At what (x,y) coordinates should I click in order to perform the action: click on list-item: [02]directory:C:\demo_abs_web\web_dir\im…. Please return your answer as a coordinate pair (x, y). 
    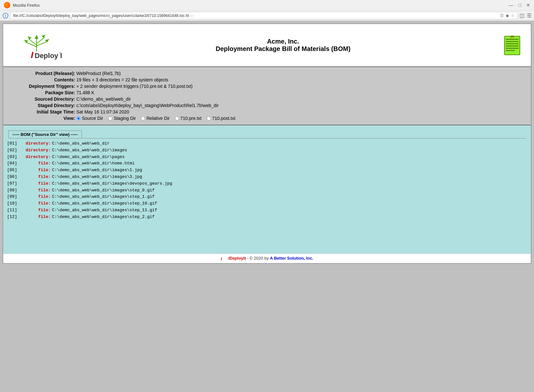
    Looking at the image, I should click on (267, 151).